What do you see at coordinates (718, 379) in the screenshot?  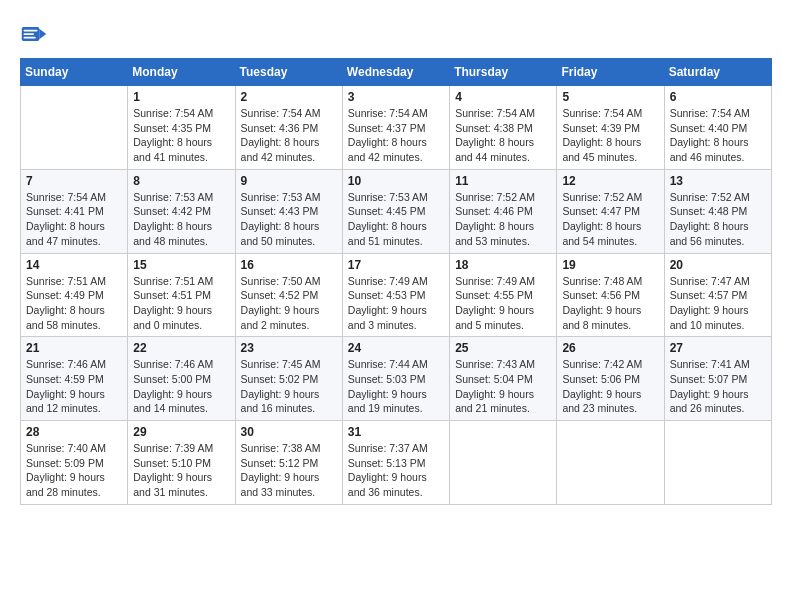 I see `calendar-cell: 27Sunrise: 7:41 AMSunset: 5:07 PMDayligh…` at bounding box center [718, 379].